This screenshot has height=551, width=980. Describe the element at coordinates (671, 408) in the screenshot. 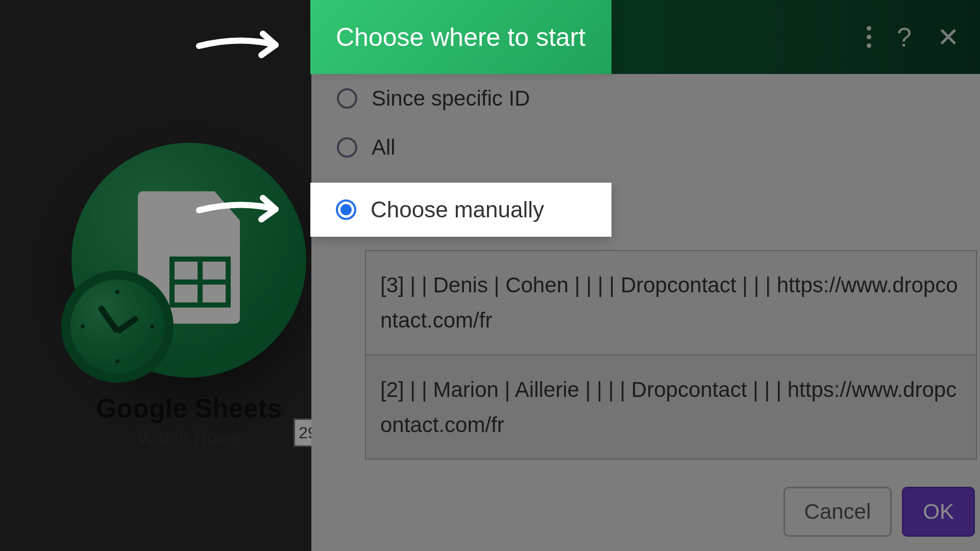

I see `data-row: [2] | | Marion | Aillerie | | | | Dropco…` at that location.